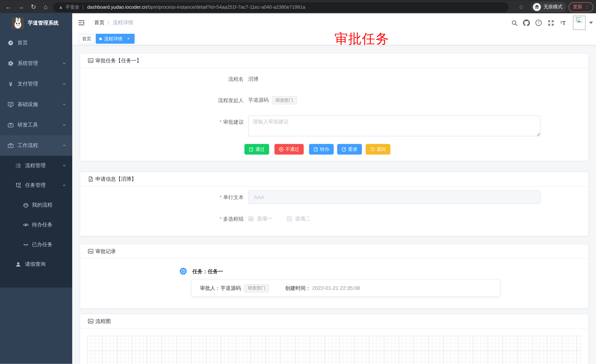  Describe the element at coordinates (26, 225) in the screenshot. I see `eye-icon` at that location.